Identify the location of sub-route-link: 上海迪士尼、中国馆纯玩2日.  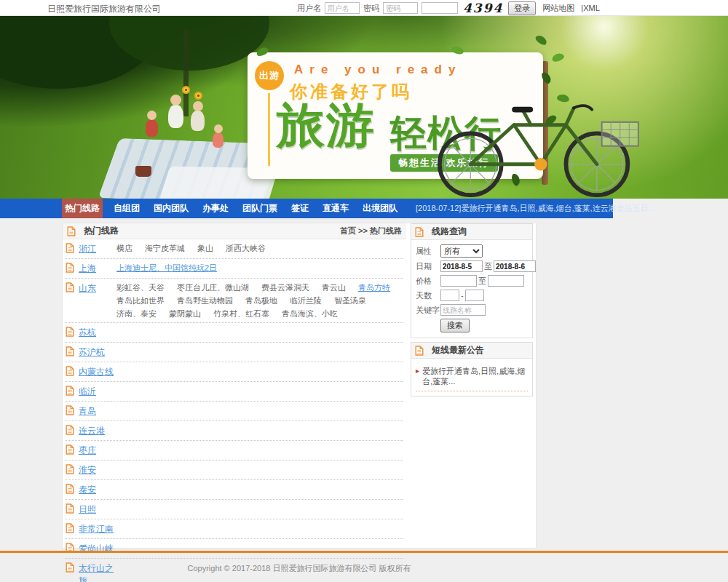
(167, 268).